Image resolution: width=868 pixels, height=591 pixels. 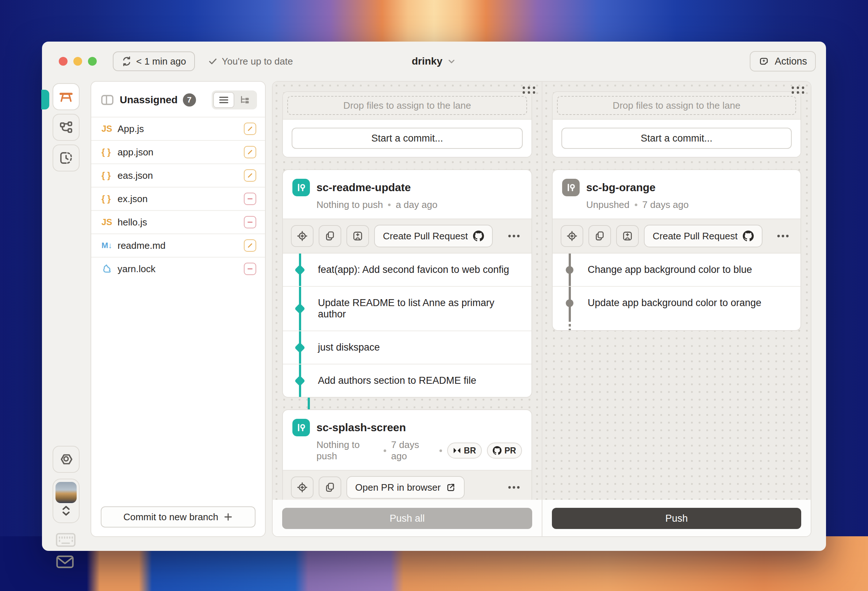 What do you see at coordinates (406, 308) in the screenshot?
I see `commit-message: Update README to list Anne as primary au…` at bounding box center [406, 308].